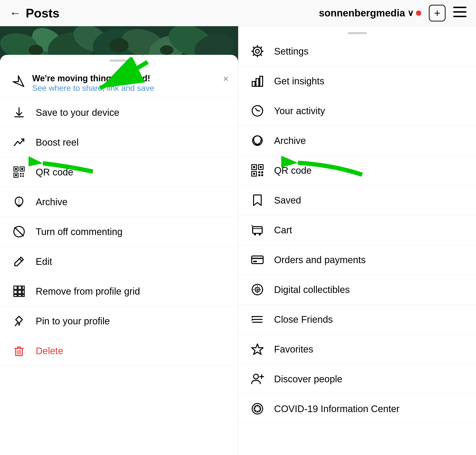 This screenshot has height=455, width=476. What do you see at coordinates (290, 141) in the screenshot?
I see `right-archive-label: Archive` at bounding box center [290, 141].